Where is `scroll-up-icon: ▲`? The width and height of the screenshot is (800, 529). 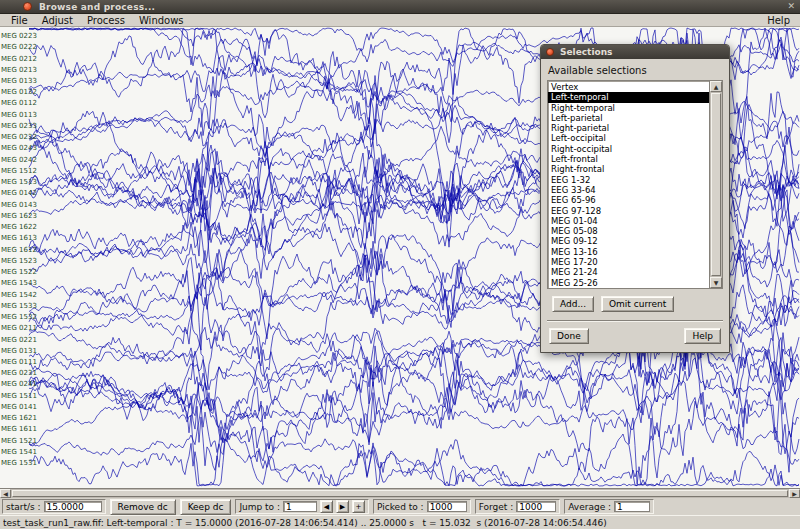 scroll-up-icon: ▲ is located at coordinates (716, 86).